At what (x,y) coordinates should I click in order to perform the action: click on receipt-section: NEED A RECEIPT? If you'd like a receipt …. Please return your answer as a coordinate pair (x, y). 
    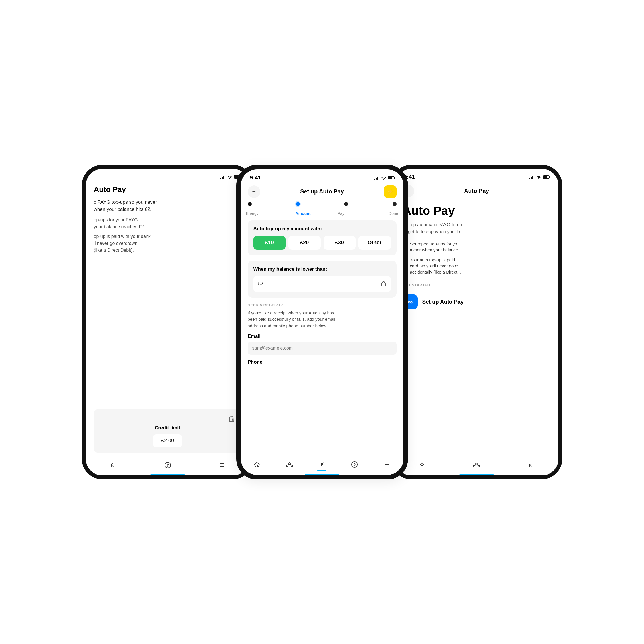
    Looking at the image, I should click on (322, 334).